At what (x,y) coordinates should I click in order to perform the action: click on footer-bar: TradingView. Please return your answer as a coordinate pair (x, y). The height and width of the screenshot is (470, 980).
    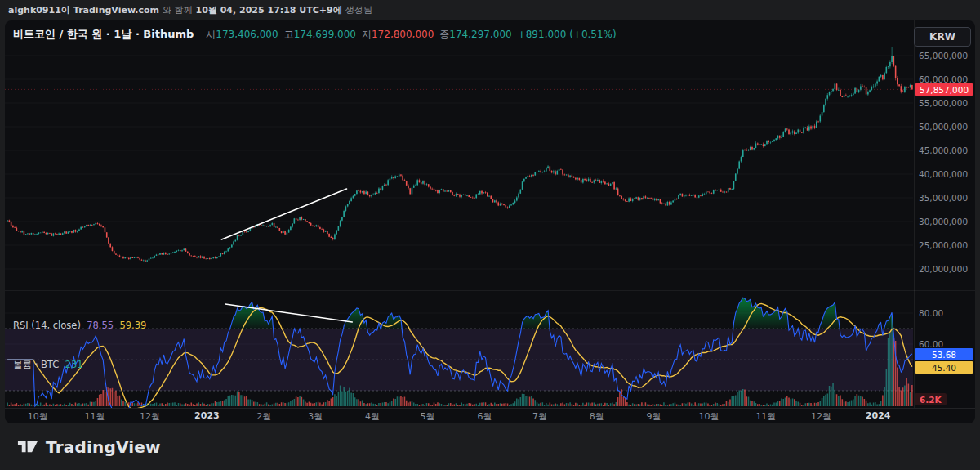
    Looking at the image, I should click on (490, 446).